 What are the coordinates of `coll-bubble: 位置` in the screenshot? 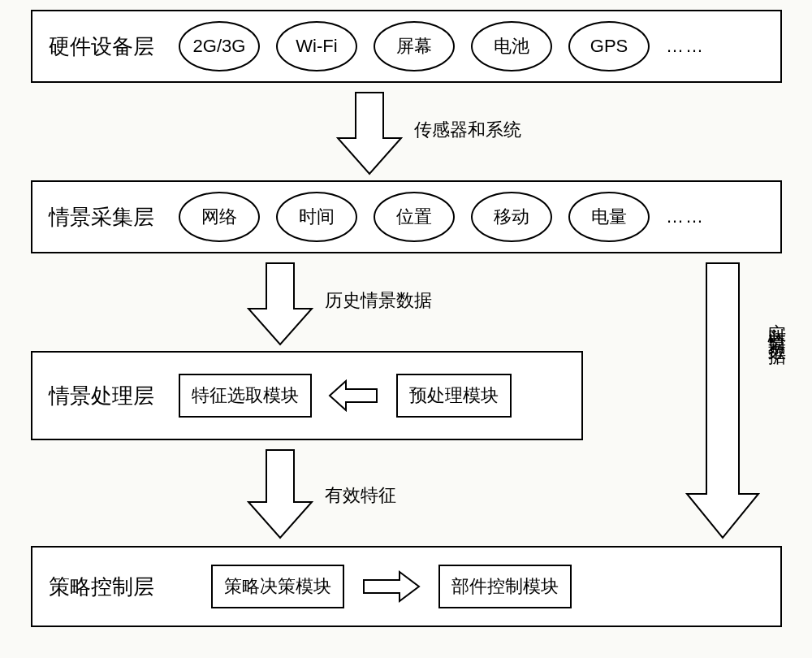 It's located at (414, 217).